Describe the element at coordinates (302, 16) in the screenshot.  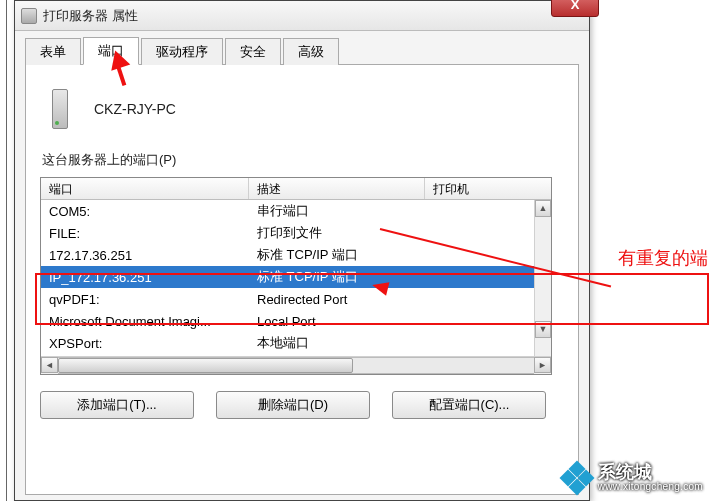
I see `titlebar: 打印服务器 属性 X` at that location.